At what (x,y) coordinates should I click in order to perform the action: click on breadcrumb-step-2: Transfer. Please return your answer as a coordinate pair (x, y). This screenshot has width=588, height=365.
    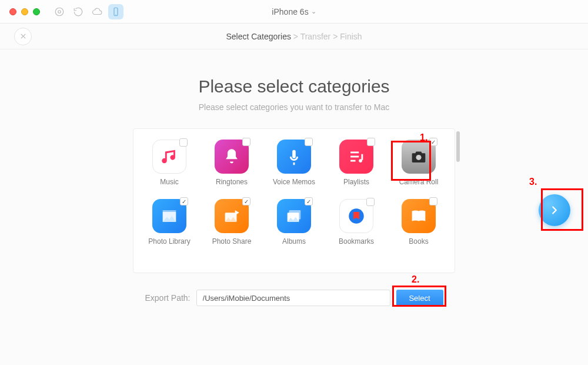
    Looking at the image, I should click on (316, 36).